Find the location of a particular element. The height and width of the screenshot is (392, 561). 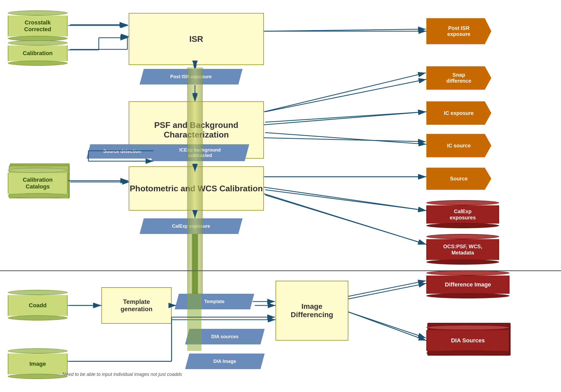

note-text: Need to be able to input individual imag… is located at coordinates (122, 374).